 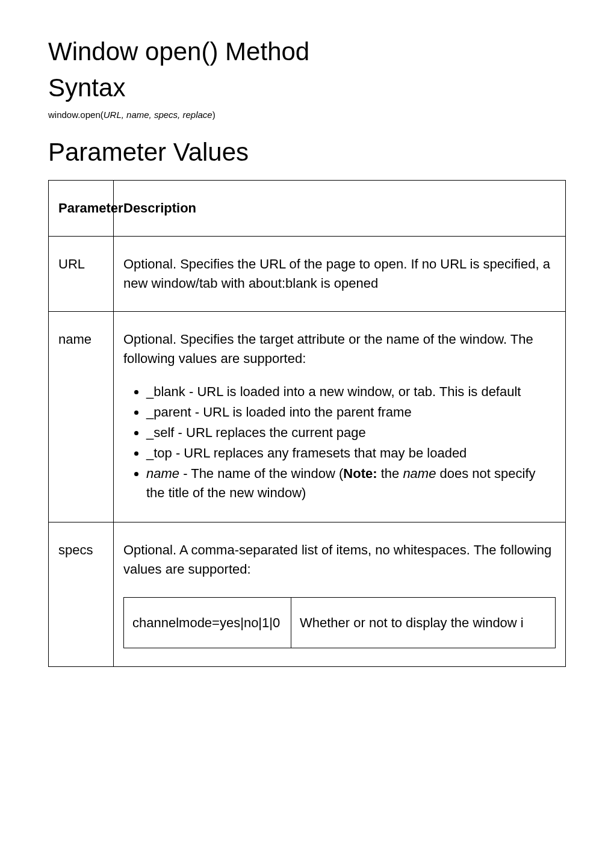 What do you see at coordinates (340, 560) in the screenshot?
I see `specs-desc-text: Optional. A comma-separated list of item…` at bounding box center [340, 560].